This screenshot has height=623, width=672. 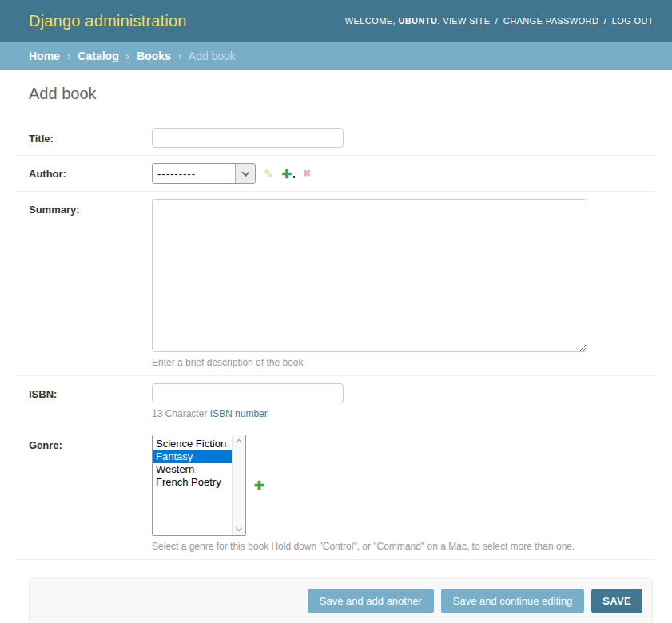 What do you see at coordinates (259, 486) in the screenshot?
I see `add-genre-icon: ✚` at bounding box center [259, 486].